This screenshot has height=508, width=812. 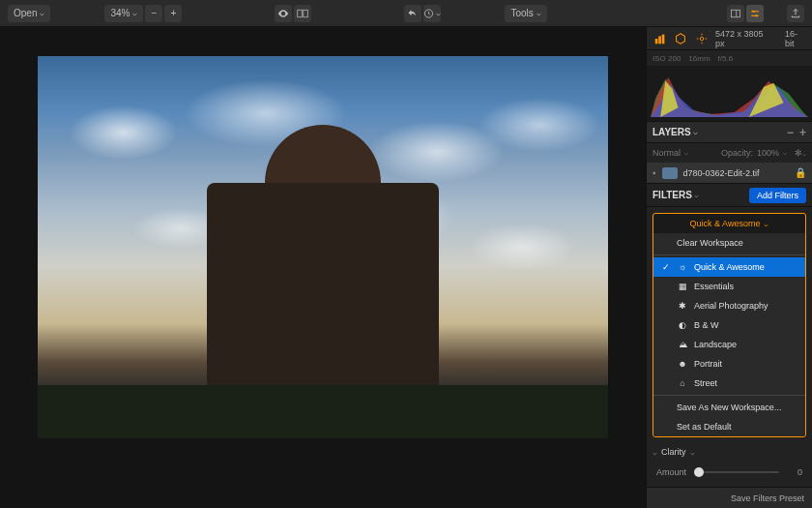 I want to click on filters-panel-header: FILTERS ⌵ Add Filters, so click(x=729, y=195).